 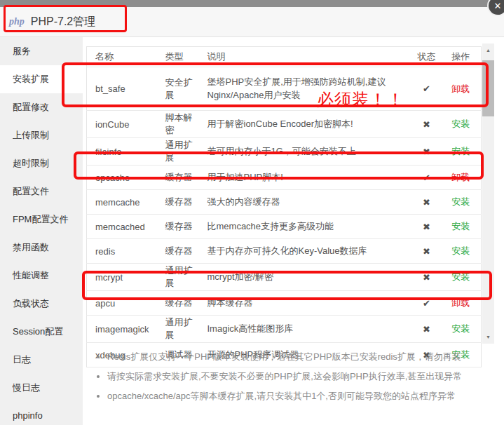 I want to click on extension-description: 用于解密ionCube Encoder加密脚本!, so click(x=306, y=125).